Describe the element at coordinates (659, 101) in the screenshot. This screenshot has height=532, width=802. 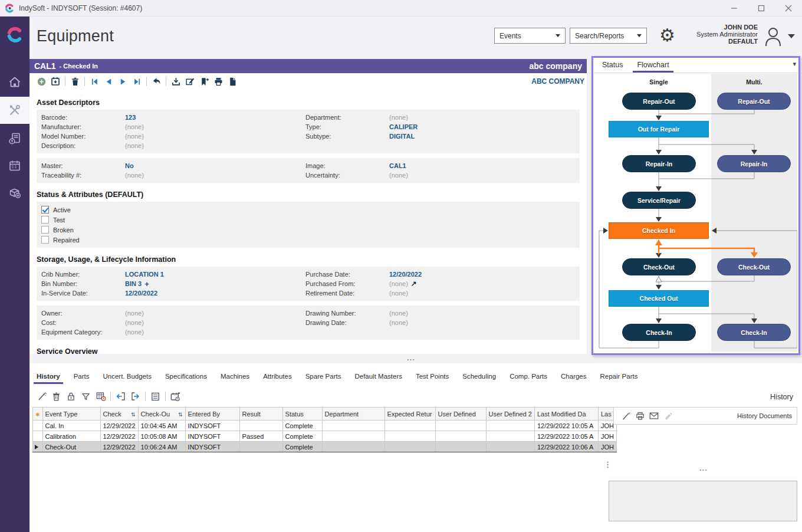
I see `flow-node-repair-out-single: Repair-Out` at that location.